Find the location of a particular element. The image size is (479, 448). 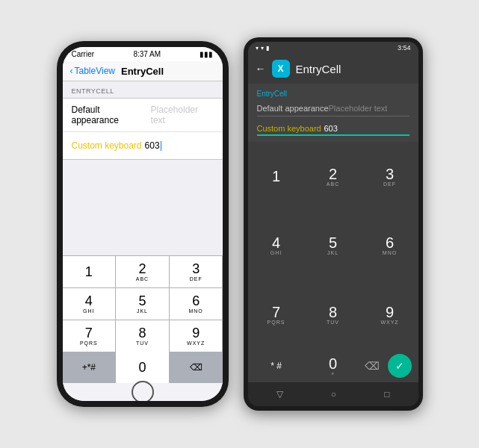

ios-section-header: ENTRYCELL is located at coordinates (143, 90).